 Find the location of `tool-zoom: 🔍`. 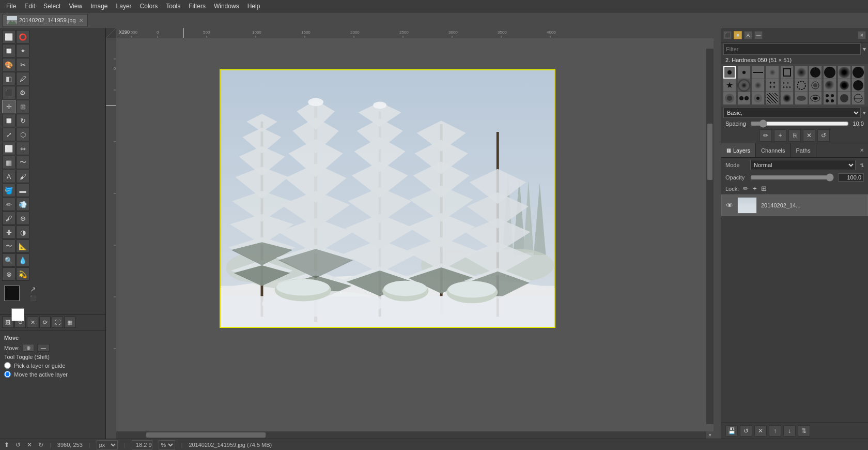

tool-zoom: 🔍 is located at coordinates (9, 260).